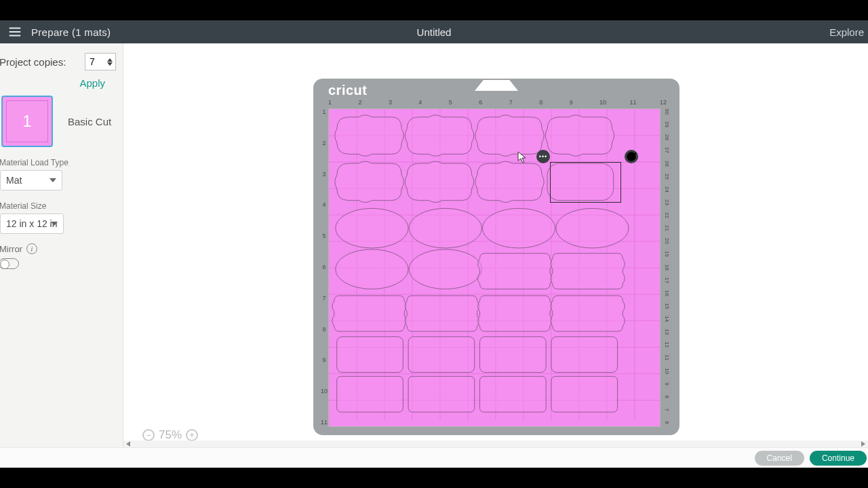 This screenshot has width=868, height=488. Describe the element at coordinates (586, 182) in the screenshot. I see `selection-box` at that location.